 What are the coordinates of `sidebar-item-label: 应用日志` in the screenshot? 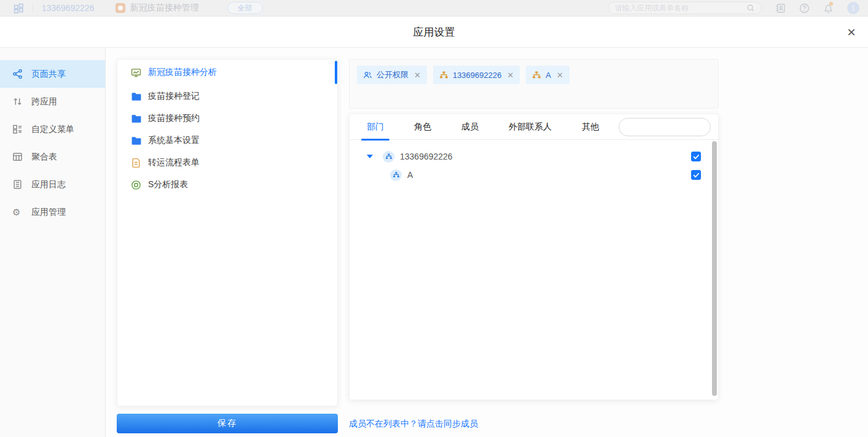 It's located at (49, 185).